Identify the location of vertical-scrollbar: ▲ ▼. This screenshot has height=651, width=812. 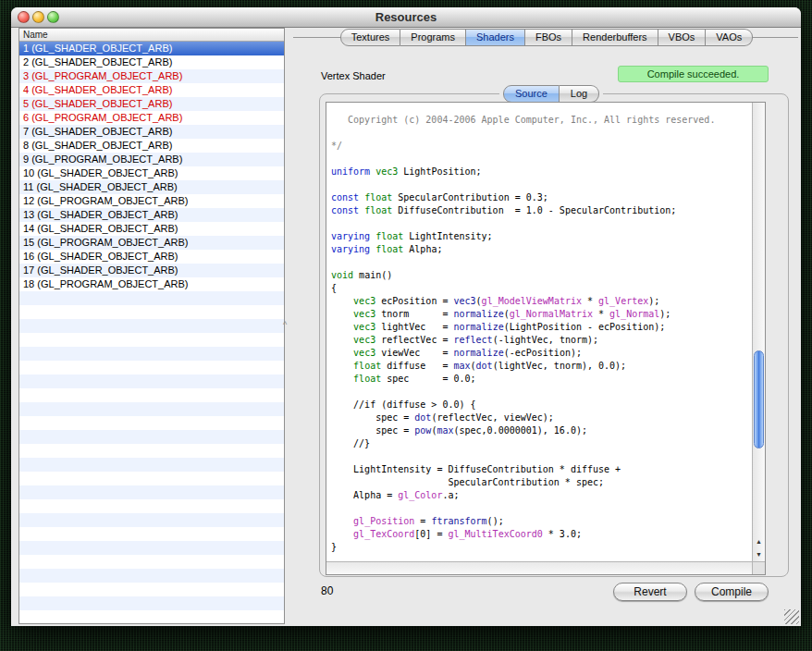
(758, 332).